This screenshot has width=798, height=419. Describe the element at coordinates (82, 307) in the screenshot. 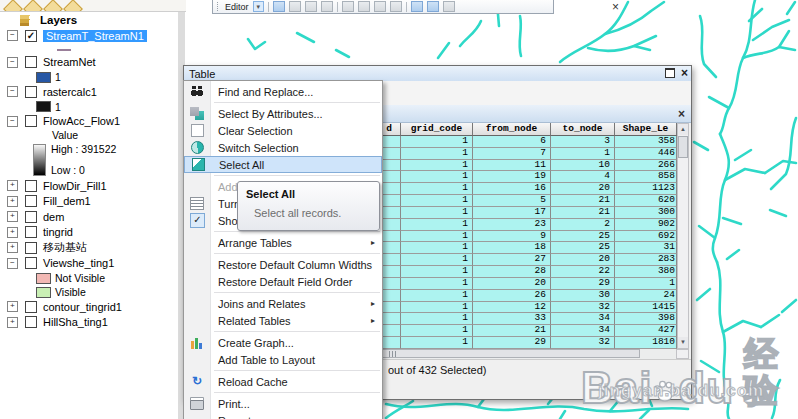

I see `layer-label: contour_tingrid1` at that location.